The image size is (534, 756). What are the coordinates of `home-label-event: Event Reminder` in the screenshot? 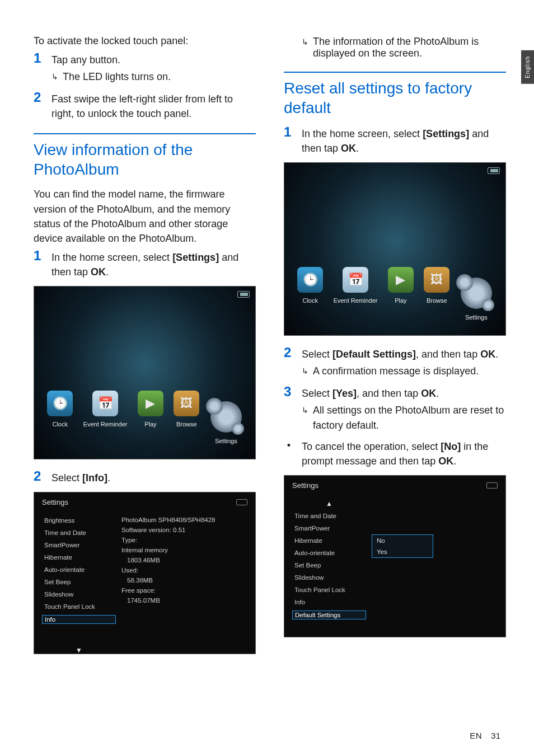 It's located at (105, 424).